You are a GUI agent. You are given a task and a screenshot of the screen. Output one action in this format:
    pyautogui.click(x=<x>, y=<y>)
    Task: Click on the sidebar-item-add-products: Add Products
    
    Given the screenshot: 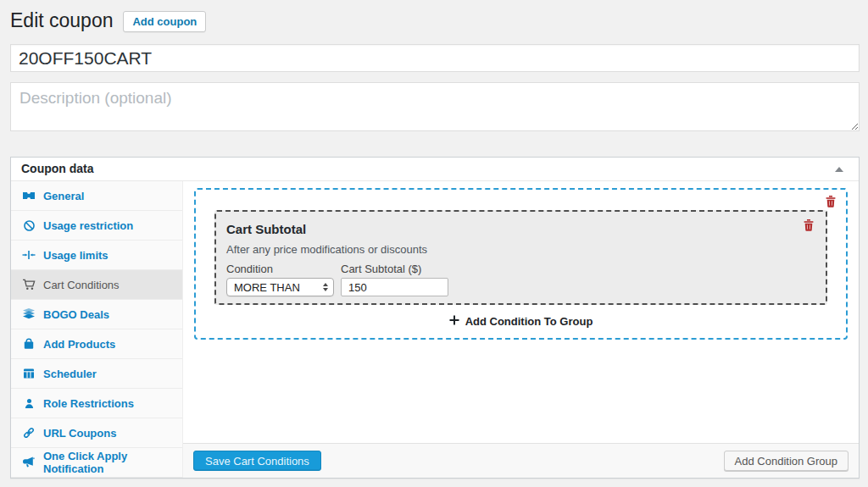 What is the action you would take?
    pyautogui.click(x=97, y=344)
    